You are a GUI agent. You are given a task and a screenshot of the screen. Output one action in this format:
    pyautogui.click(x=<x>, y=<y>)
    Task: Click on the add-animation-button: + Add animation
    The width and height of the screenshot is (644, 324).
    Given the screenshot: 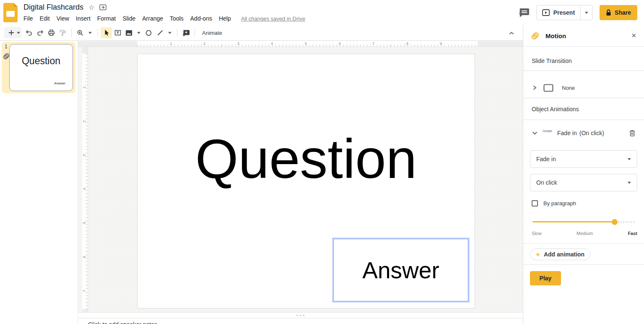 What is the action you would take?
    pyautogui.click(x=560, y=254)
    